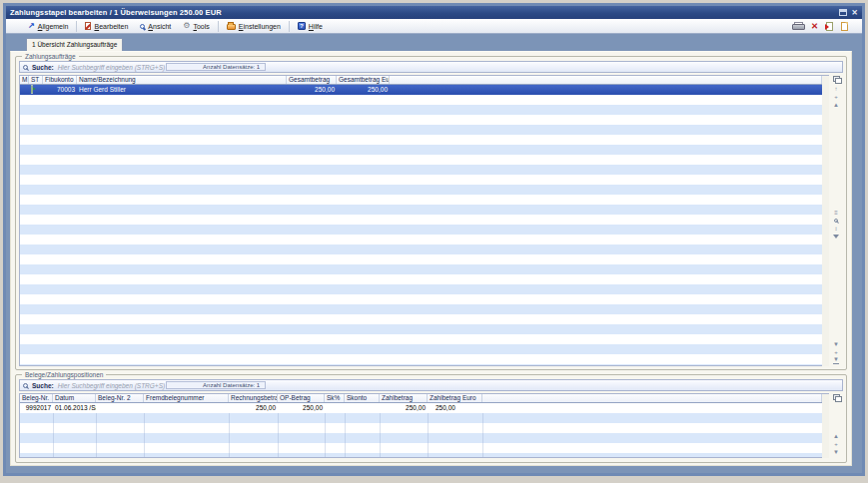 The image size is (868, 483). What do you see at coordinates (186, 26) in the screenshot?
I see `gear-icon: ⚙` at bounding box center [186, 26].